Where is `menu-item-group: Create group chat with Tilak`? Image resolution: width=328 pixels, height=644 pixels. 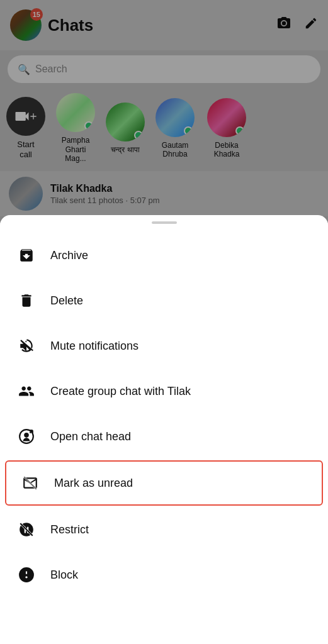
menu-item-group: Create group chat with Tilak is located at coordinates (164, 391).